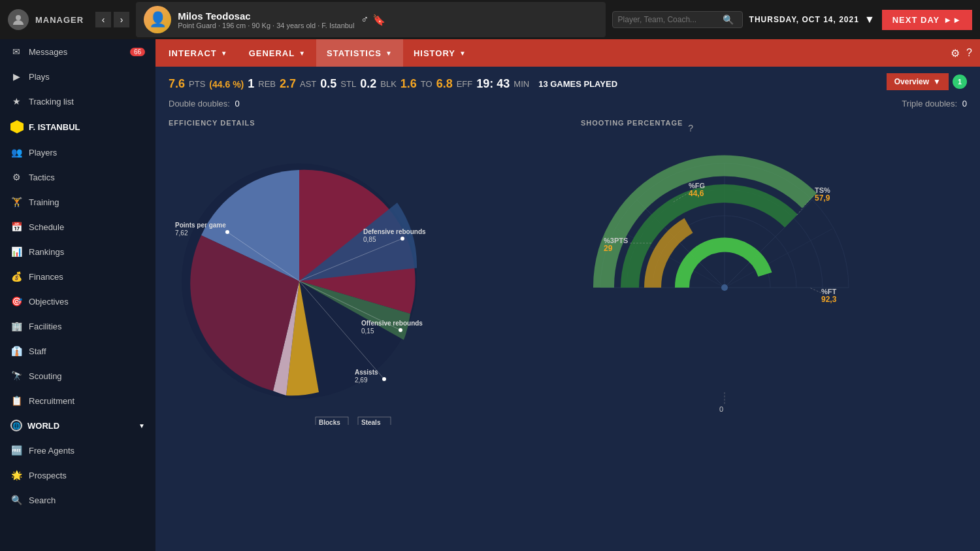 The image size is (980, 551). Describe the element at coordinates (46, 376) in the screenshot. I see `scouting-label: Scouting` at that location.